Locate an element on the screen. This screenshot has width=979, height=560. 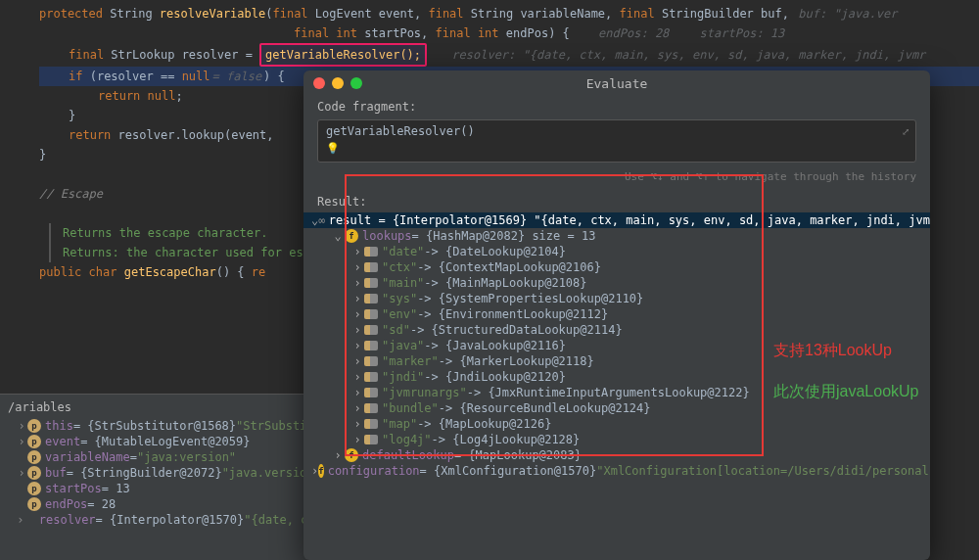
code-line: protected String resolveVariable(final L… is located at coordinates (509, 14).